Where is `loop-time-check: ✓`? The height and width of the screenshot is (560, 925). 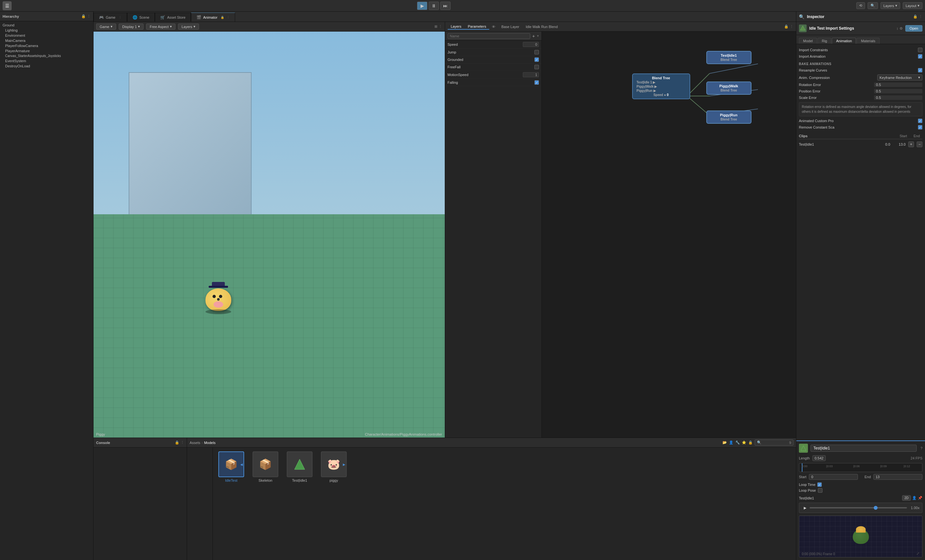
loop-time-check: ✓ is located at coordinates (820, 485).